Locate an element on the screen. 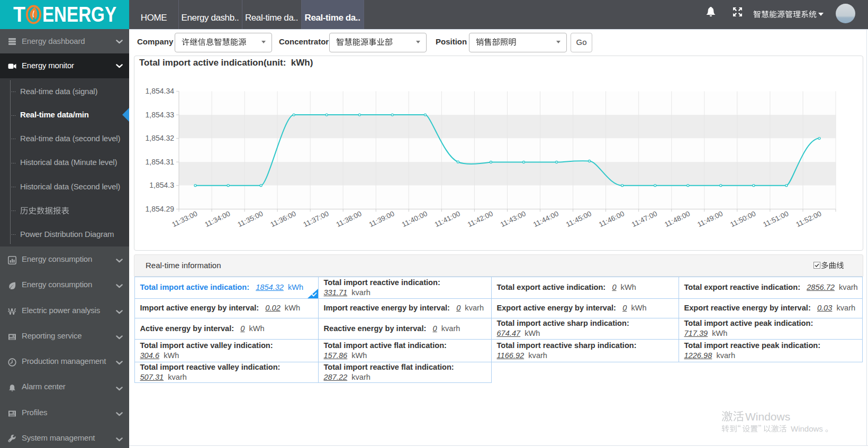 This screenshot has width=868, height=448. svg-text: 1,854.3 is located at coordinates (162, 185).